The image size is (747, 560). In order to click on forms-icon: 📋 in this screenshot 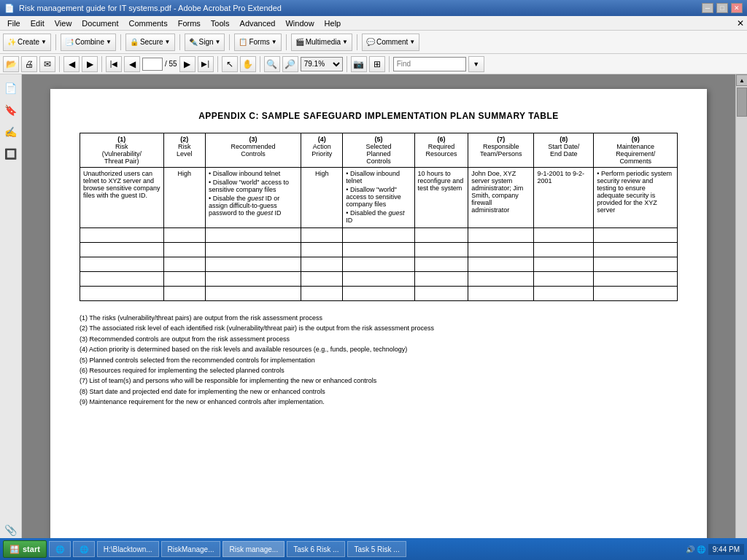, I will do `click(243, 42)`.